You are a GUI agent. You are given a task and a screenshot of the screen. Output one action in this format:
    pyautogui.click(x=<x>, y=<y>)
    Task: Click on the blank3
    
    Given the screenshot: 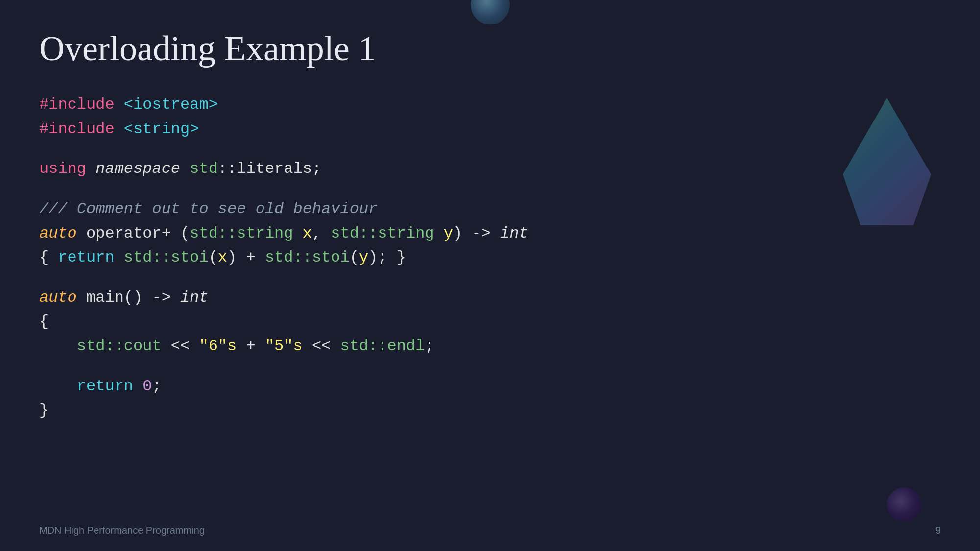 What is the action you would take?
    pyautogui.click(x=490, y=278)
    